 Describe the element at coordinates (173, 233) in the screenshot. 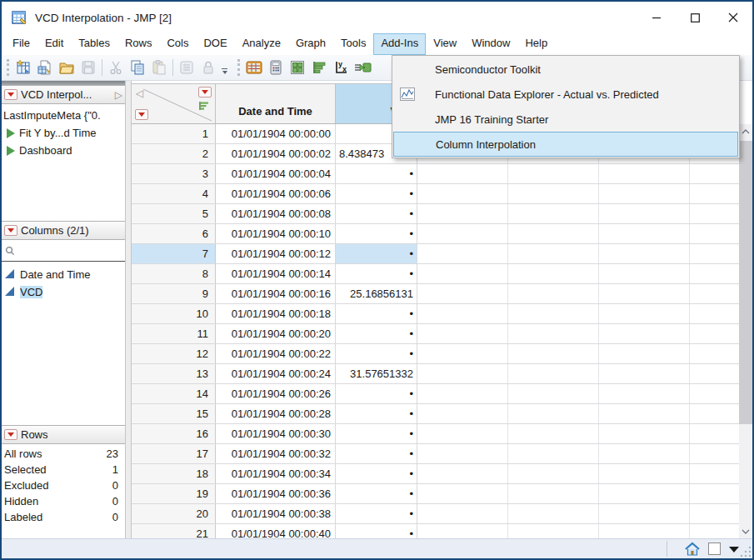

I see `row-number-cell: 6` at that location.